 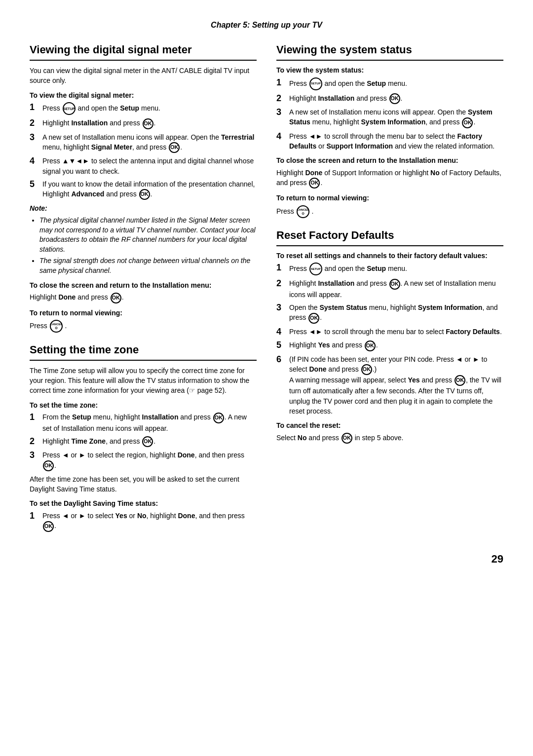 I want to click on section-title-reset-factory: Reset Factory Defaults, so click(x=390, y=237).